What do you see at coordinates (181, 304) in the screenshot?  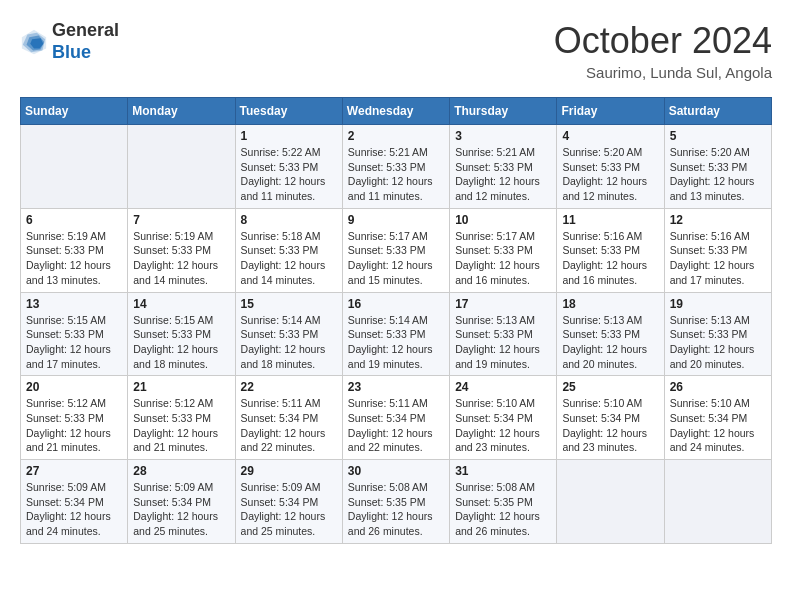 I see `day-number: 14` at bounding box center [181, 304].